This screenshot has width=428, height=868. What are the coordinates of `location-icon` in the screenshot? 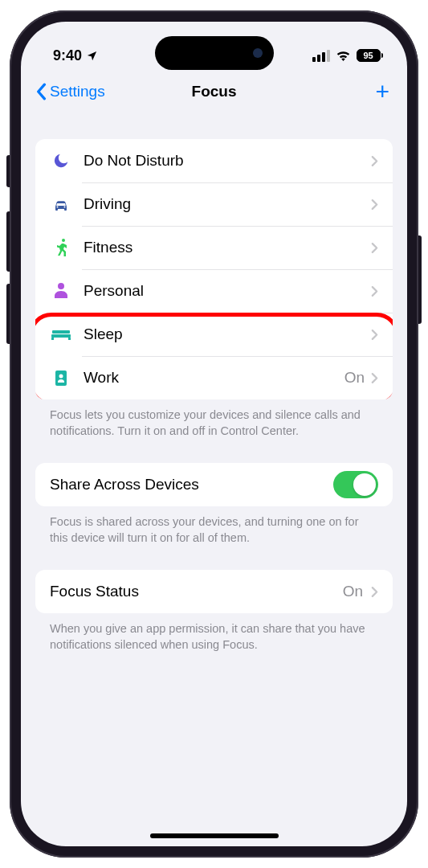 It's located at (92, 56).